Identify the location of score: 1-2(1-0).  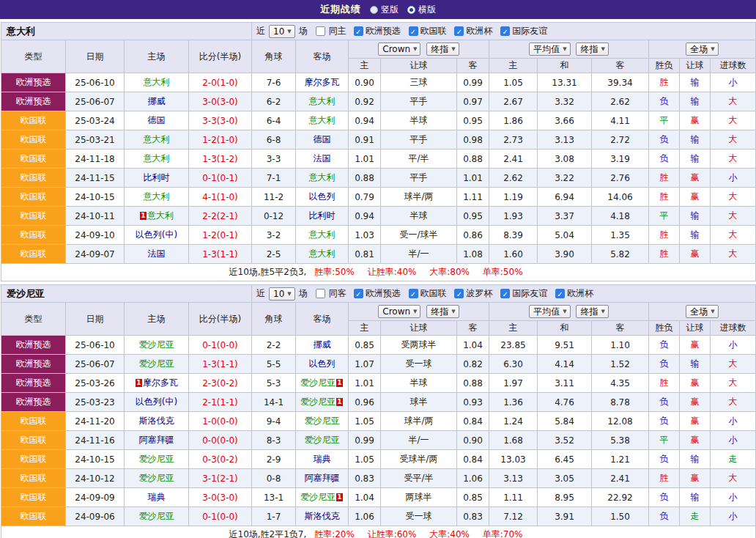
(220, 140).